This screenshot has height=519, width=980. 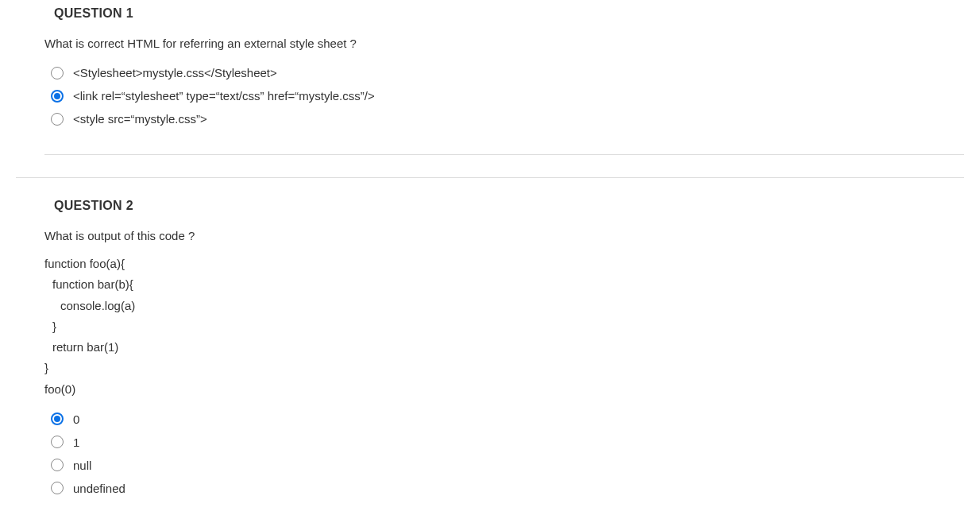 I want to click on q2-option-1-label: 1, so click(x=76, y=442).